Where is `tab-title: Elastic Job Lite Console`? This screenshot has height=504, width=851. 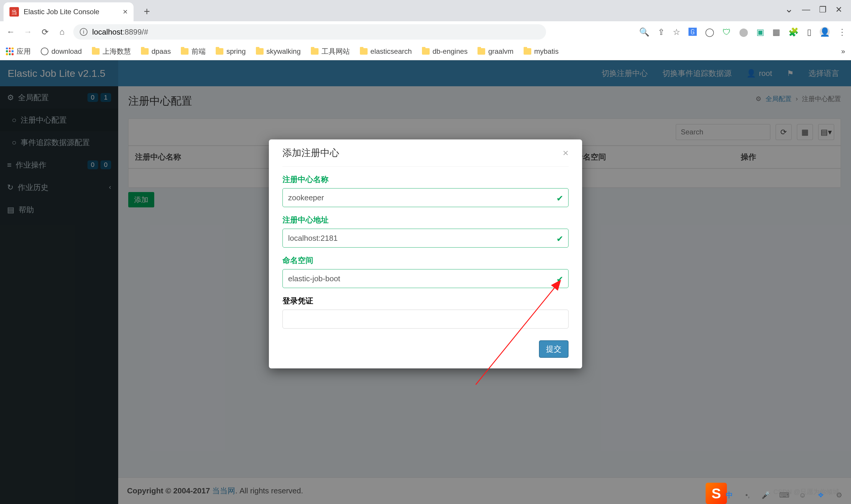 tab-title: Elastic Job Lite Console is located at coordinates (61, 12).